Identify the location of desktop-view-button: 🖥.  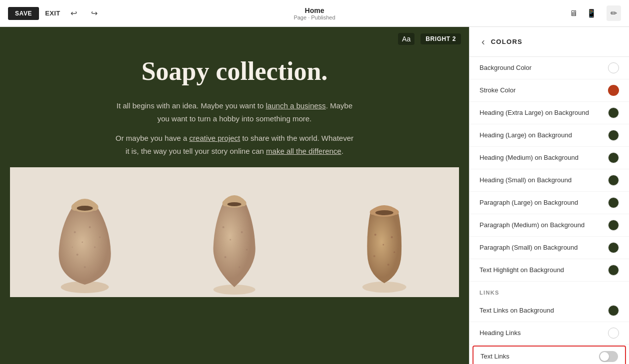
(574, 13).